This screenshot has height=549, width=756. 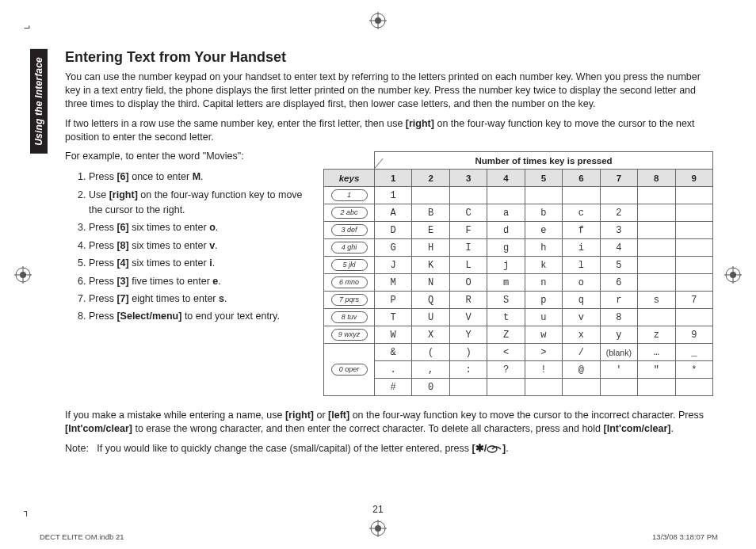 What do you see at coordinates (468, 248) in the screenshot?
I see `table-cell: I` at bounding box center [468, 248].